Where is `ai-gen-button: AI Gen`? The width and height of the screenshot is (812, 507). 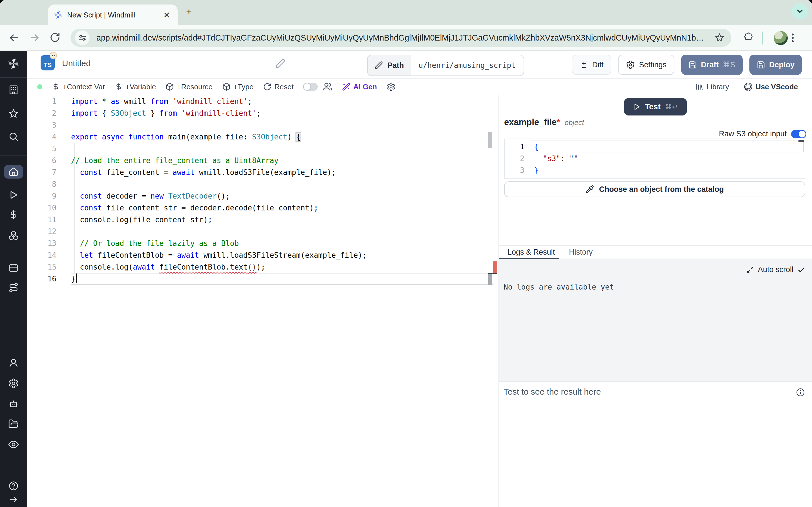 ai-gen-button: AI Gen is located at coordinates (359, 87).